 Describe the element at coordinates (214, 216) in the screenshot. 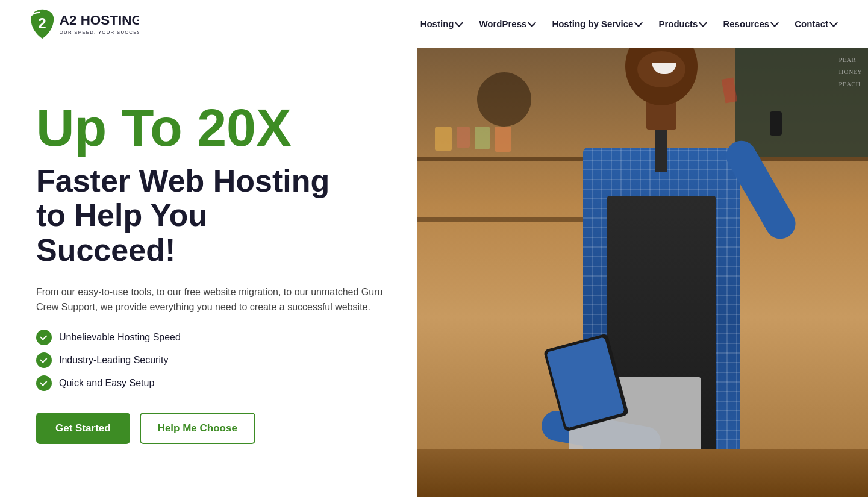

I see `hero-headline-dark: Faster Web Hosting to Help You Succeed!` at that location.